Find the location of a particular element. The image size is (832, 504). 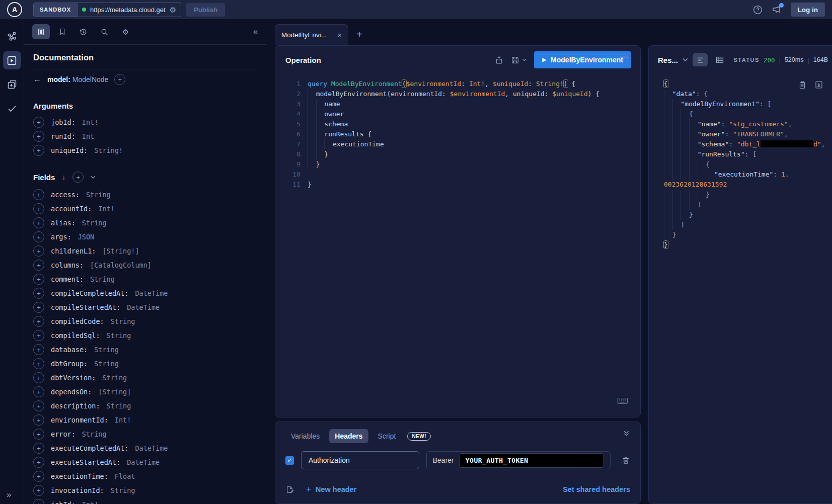

field-name-link: jobId: is located at coordinates (63, 122).